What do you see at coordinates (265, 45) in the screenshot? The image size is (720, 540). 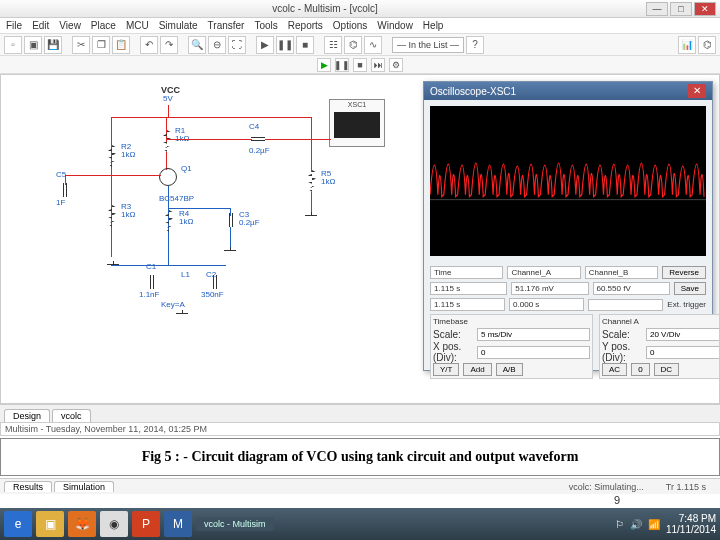 I see `run-icon: ▶` at bounding box center [265, 45].